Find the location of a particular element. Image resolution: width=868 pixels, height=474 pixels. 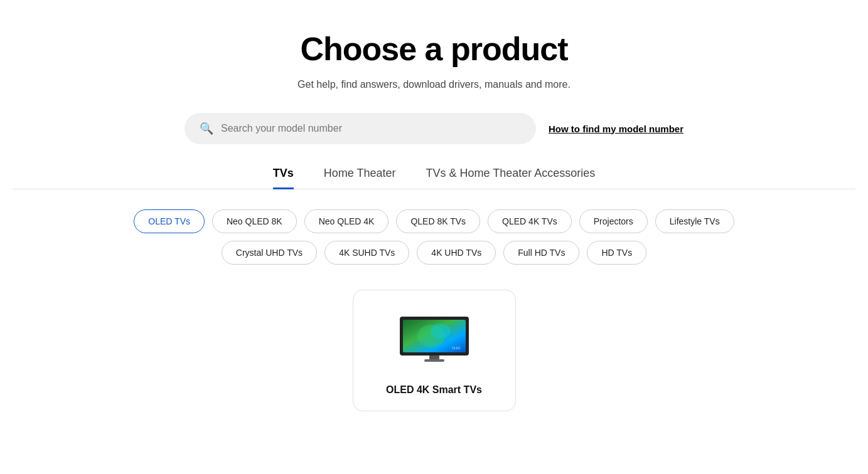

product-card-oled-4k: OLED OLED 4K Smart TVs is located at coordinates (434, 350).